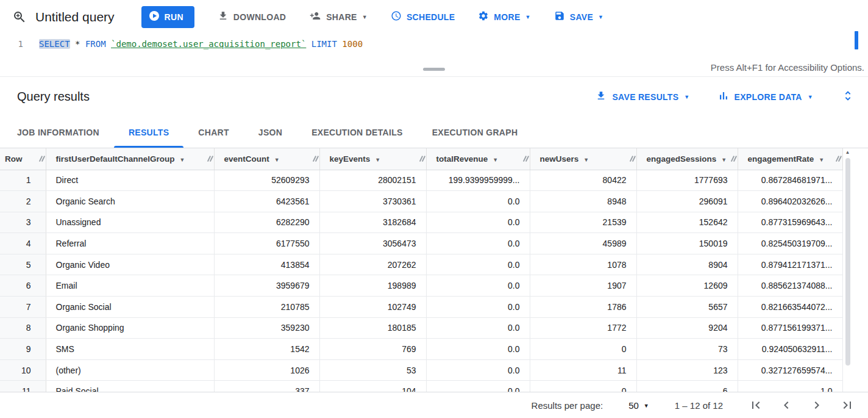 The width and height of the screenshot is (868, 418). Describe the element at coordinates (790, 159) in the screenshot. I see `column-header-engagementrate: engagementRate▼` at that location.